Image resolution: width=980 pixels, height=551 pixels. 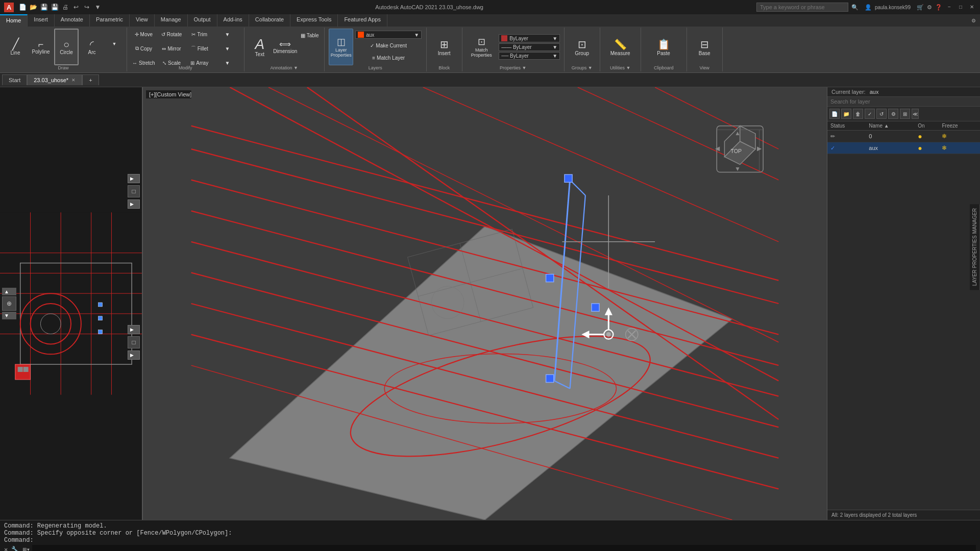 What do you see at coordinates (620, 47) in the screenshot?
I see `measure-btn: 📏 Measure` at bounding box center [620, 47].